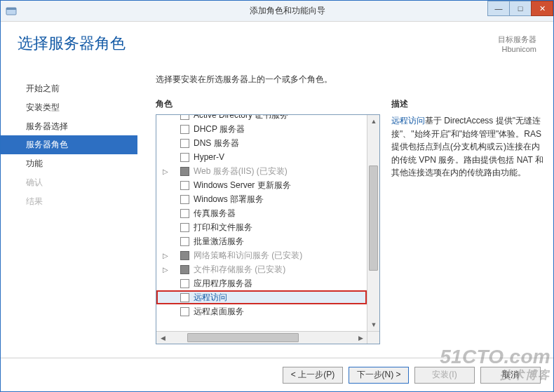 Image resolution: width=554 pixels, height=392 pixels. Describe the element at coordinates (262, 269) in the screenshot. I see `role-item: ▷文件和存储服务 (已安装)` at that location.